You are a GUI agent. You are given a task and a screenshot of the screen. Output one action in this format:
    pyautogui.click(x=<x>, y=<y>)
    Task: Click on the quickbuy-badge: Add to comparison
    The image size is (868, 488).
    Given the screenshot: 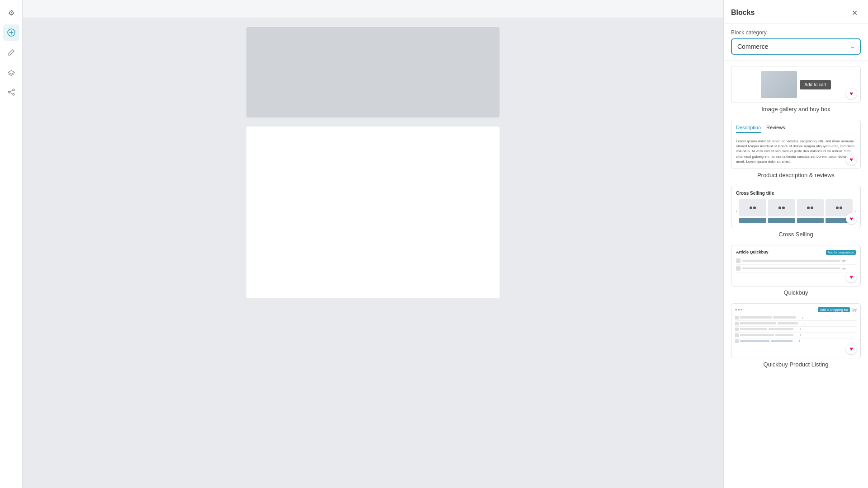 What is the action you would take?
    pyautogui.click(x=841, y=252)
    